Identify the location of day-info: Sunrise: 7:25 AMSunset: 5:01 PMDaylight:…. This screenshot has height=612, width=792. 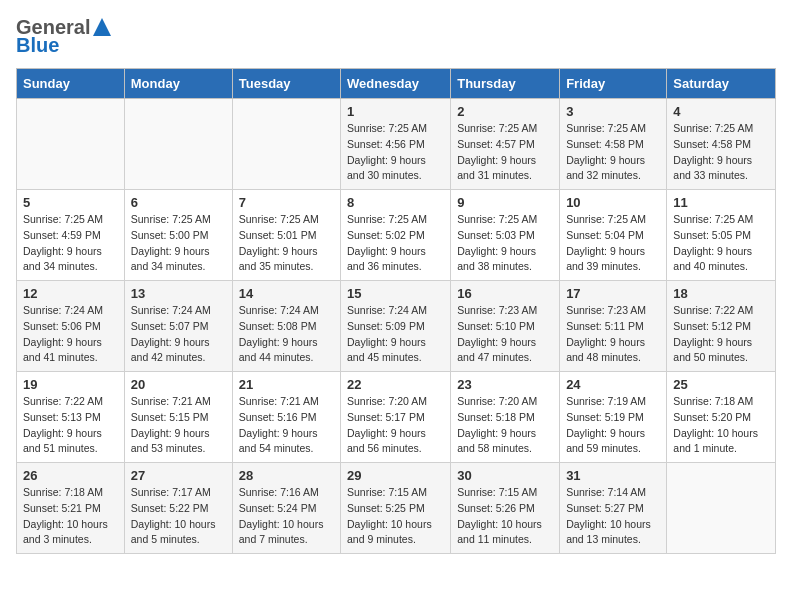
(286, 244).